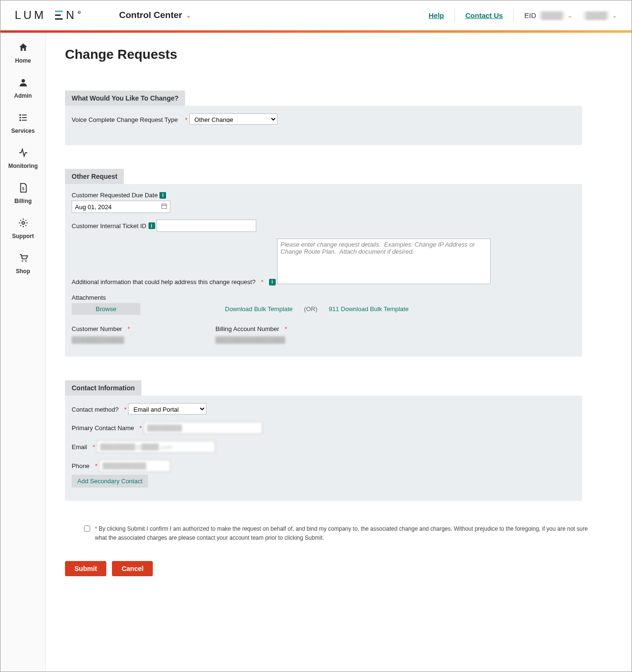  Describe the element at coordinates (251, 340) in the screenshot. I see `billing-account-value: ████████████████` at that location.